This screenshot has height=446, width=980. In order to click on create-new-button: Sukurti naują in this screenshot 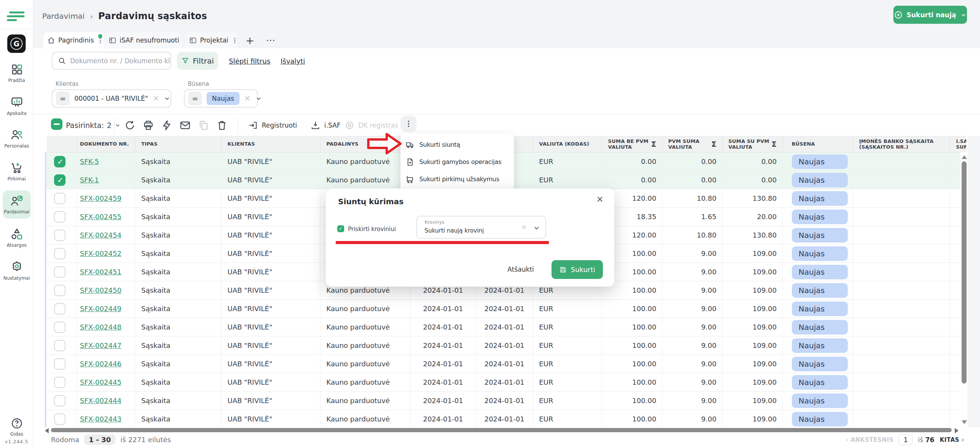, I will do `click(930, 15)`.